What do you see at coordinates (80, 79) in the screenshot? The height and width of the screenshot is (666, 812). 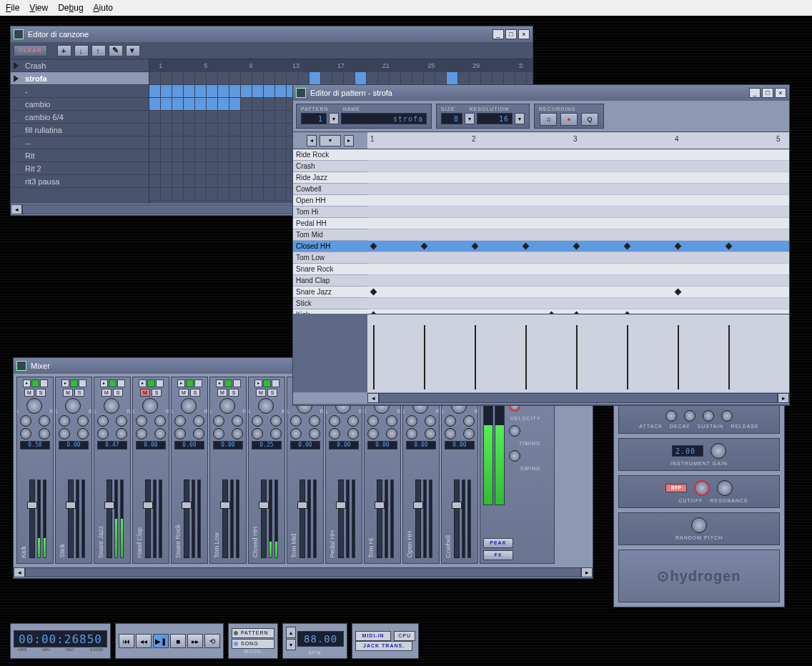 I see `pattern-row: strofa` at bounding box center [80, 79].